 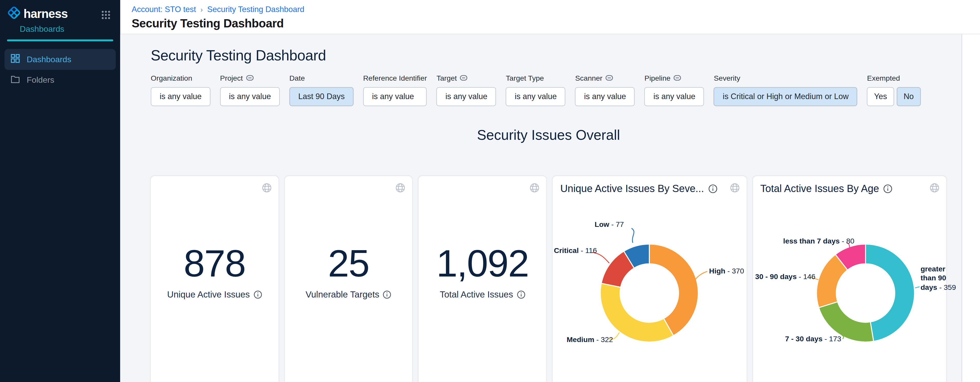 What do you see at coordinates (37, 14) in the screenshot?
I see `harness-logo: harness` at bounding box center [37, 14].